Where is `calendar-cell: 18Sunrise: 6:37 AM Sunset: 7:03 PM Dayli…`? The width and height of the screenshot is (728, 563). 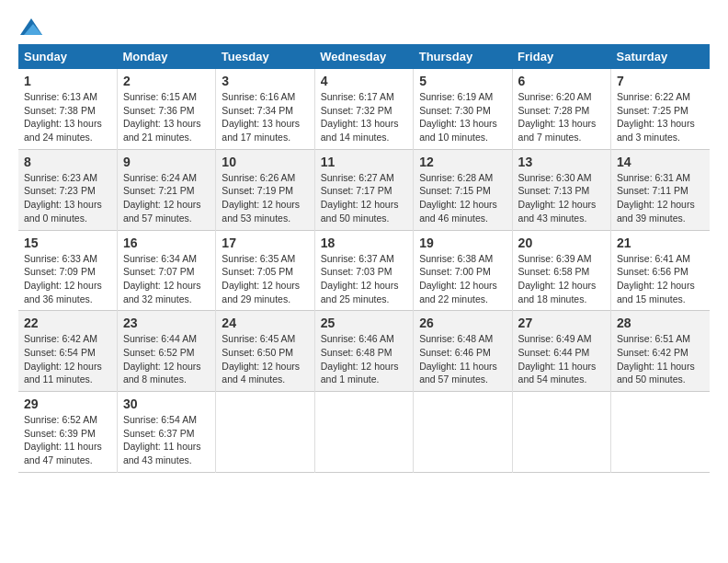 calendar-cell: 18Sunrise: 6:37 AM Sunset: 7:03 PM Dayli… is located at coordinates (364, 270).